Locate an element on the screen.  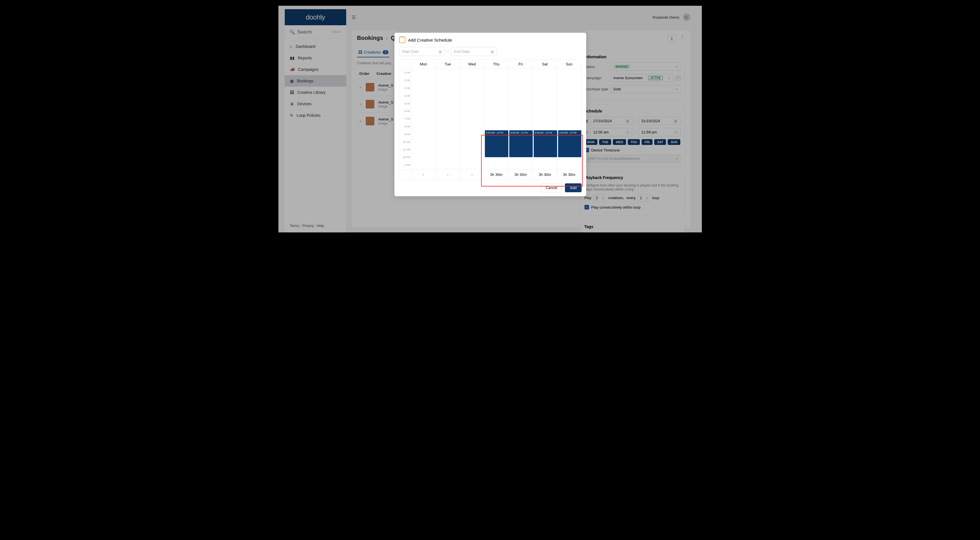
more-icon: ⋮ is located at coordinates (682, 38).